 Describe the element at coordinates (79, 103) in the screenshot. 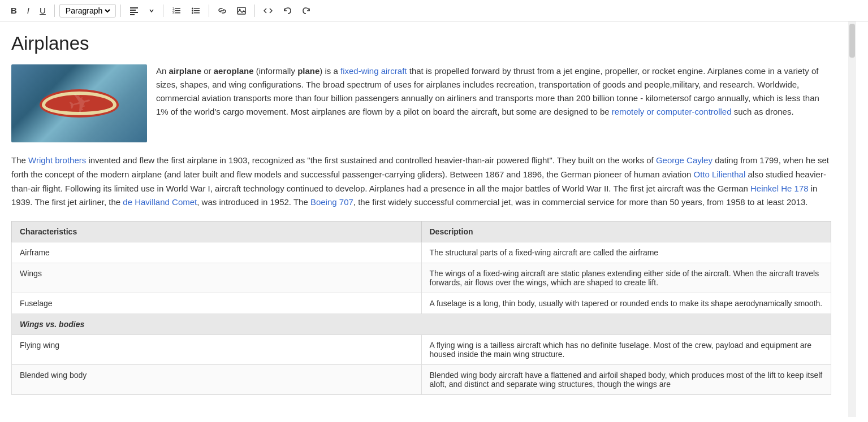

I see `airplane-image` at that location.